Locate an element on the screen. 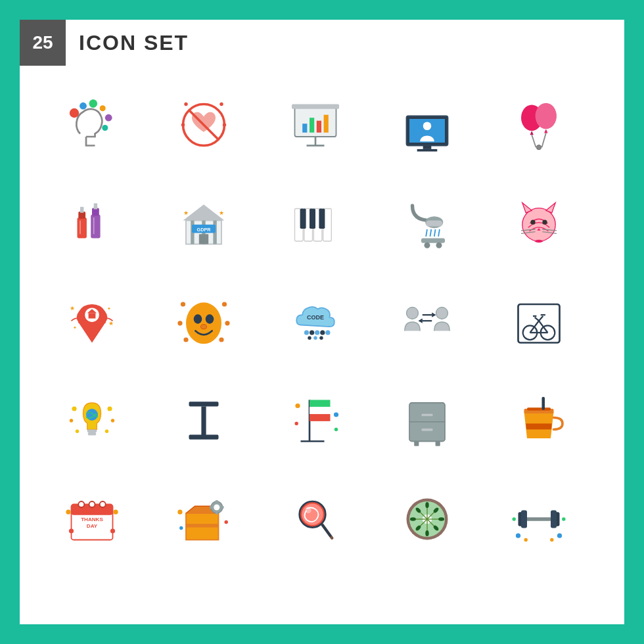  svg-text: CODE is located at coordinates (315, 317).